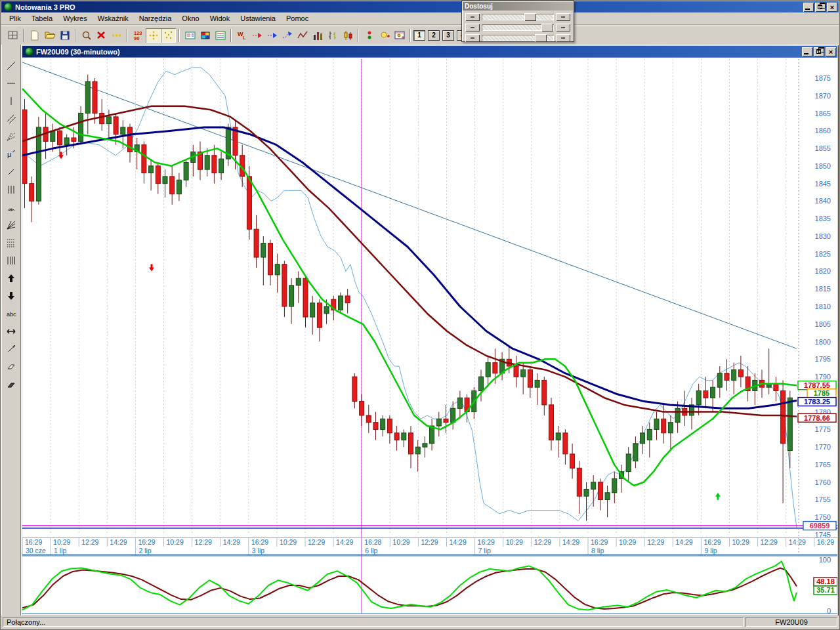 The image size is (840, 630). Describe the element at coordinates (420, 7) in the screenshot. I see `app-titlebar: Notowania 3 PRO ×` at that location.